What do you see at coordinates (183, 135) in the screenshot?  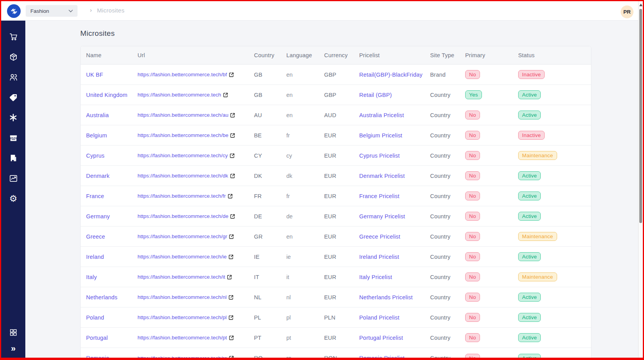 I see `url-link: https://fashion.bettercommerce.tech/be` at bounding box center [183, 135].